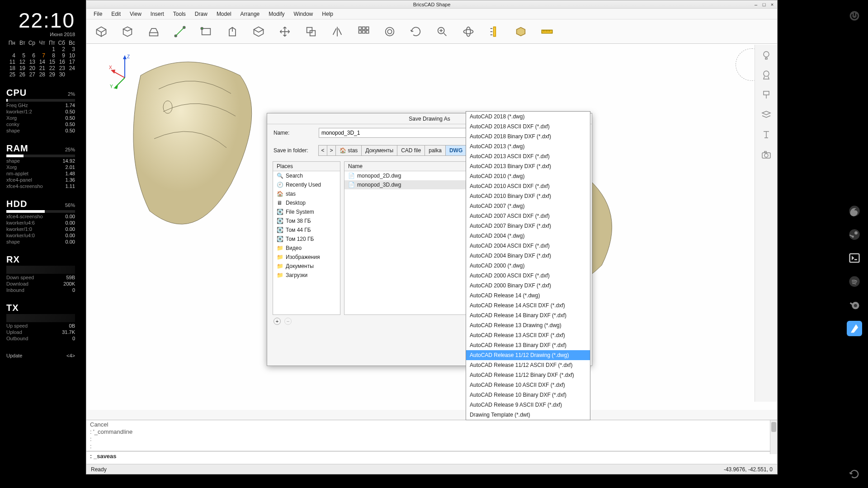 The width and height of the screenshot is (868, 488). I want to click on menu-model: Model, so click(224, 14).